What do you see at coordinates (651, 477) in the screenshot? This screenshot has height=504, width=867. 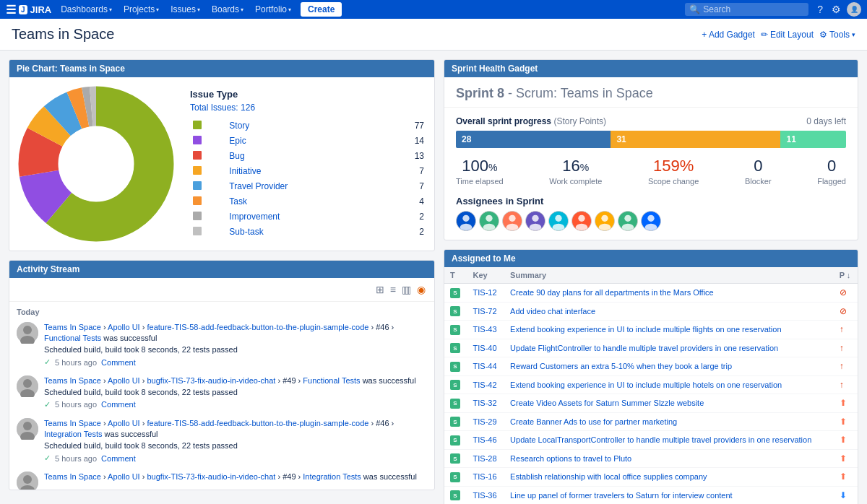 I see `table-row: S TIS-16 Establish relationship with loc…` at bounding box center [651, 477].